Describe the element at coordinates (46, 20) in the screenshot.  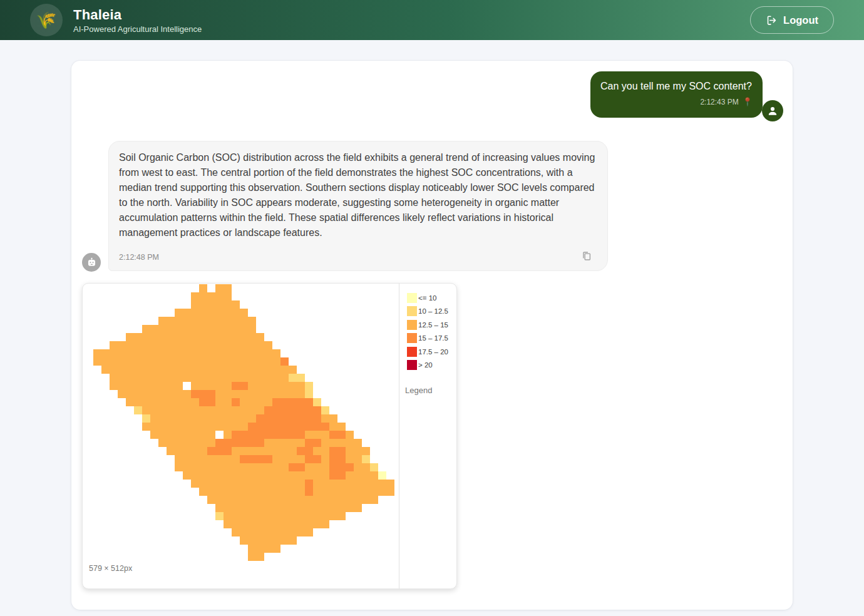
I see `plant-emoji-icon: 🌾` at that location.